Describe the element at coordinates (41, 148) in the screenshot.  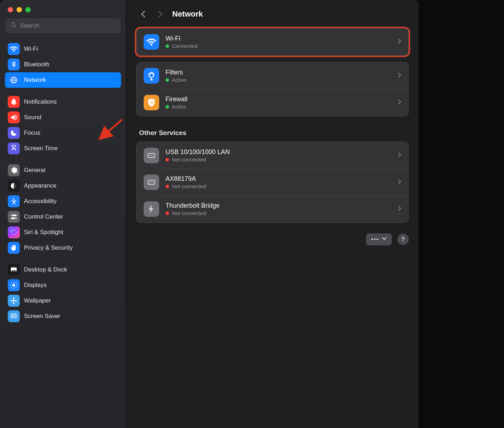
I see `sidebar-item-label: Screen Time` at that location.